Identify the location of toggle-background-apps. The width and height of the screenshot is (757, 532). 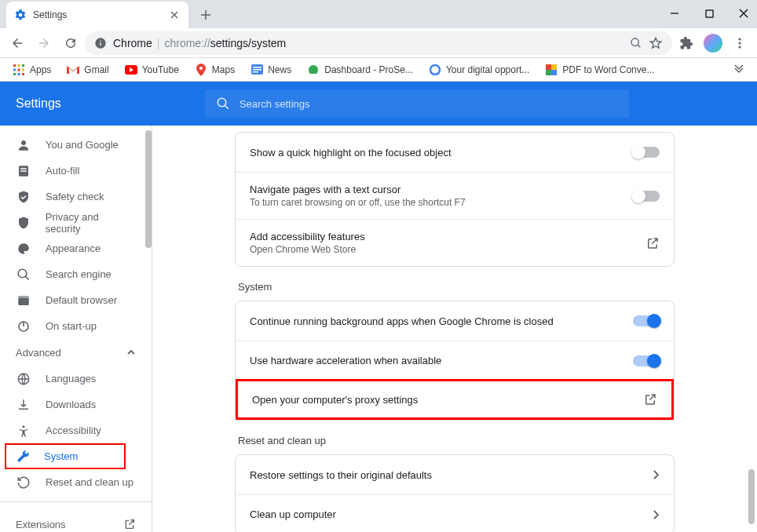
(646, 321).